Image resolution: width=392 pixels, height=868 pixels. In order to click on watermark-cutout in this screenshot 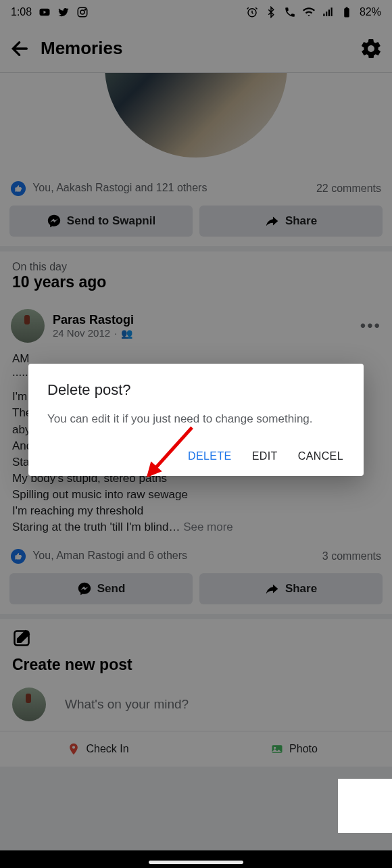, I will do `click(365, 806)`.